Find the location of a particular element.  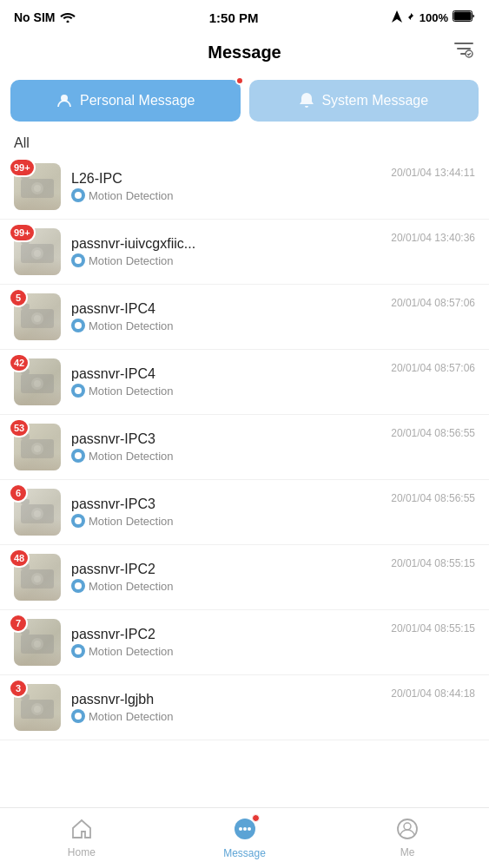

wifi-icon is located at coordinates (68, 17).